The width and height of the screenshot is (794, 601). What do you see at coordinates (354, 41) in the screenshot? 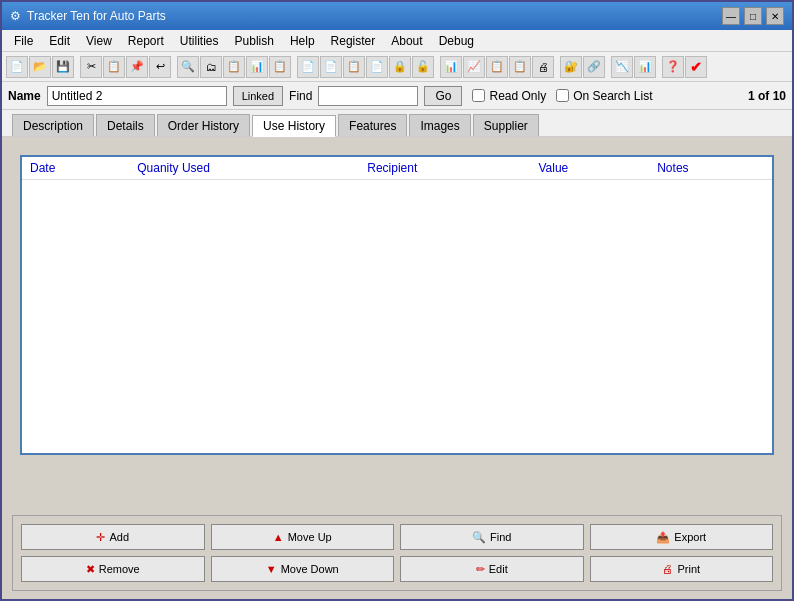
I see `menu-register: Register` at bounding box center [354, 41].